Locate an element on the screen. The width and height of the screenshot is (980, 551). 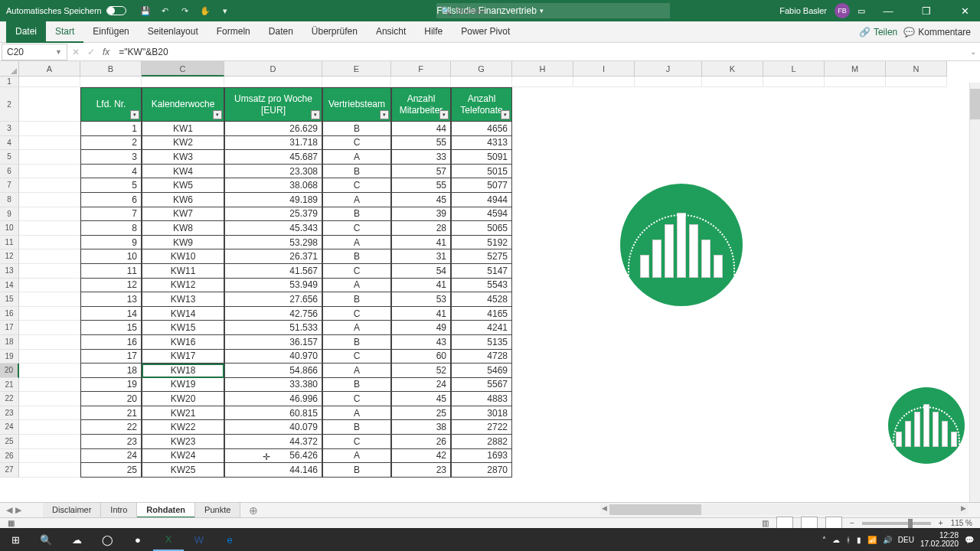
sheet-tab-disclaimer: Disclaimer is located at coordinates (72, 510).